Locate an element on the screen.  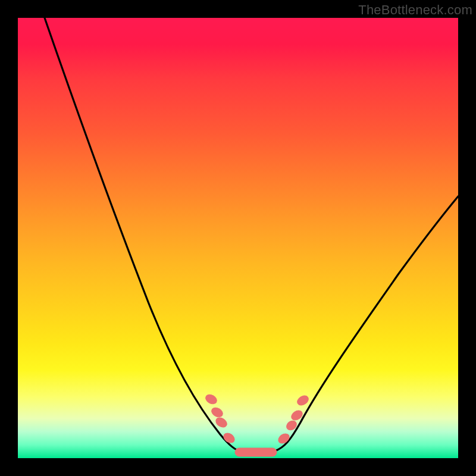
watermark-text: TheBottleneck.com is located at coordinates (415, 10).